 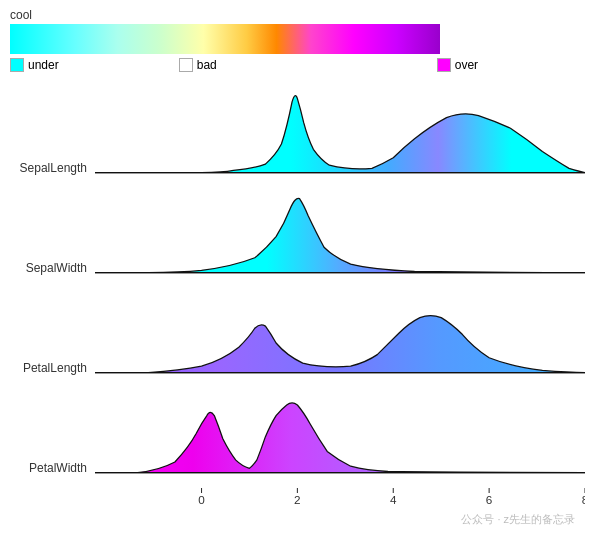 I want to click on chart-label-petal-width: PetalWidth, so click(x=52, y=468).